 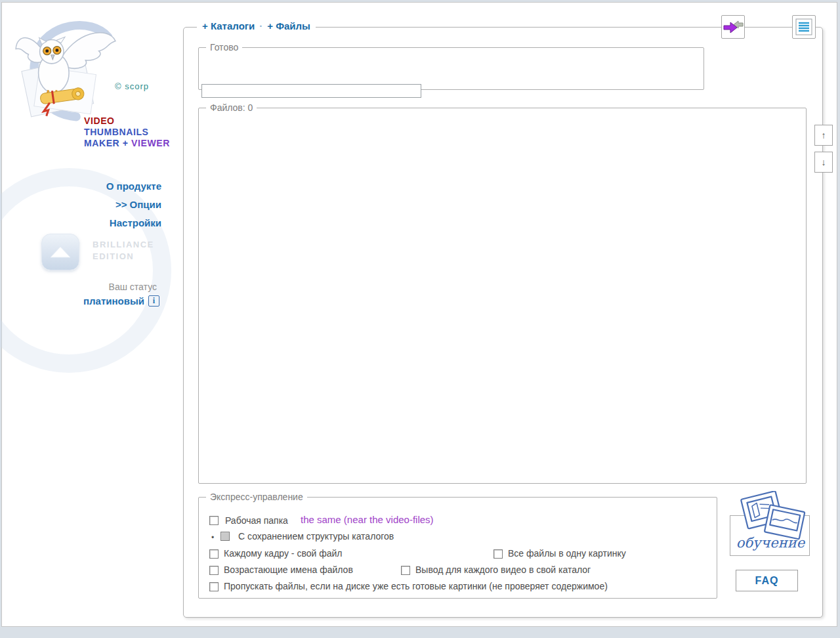 What do you see at coordinates (257, 521) in the screenshot?
I see `working-folder-label: Рабочая папка` at bounding box center [257, 521].